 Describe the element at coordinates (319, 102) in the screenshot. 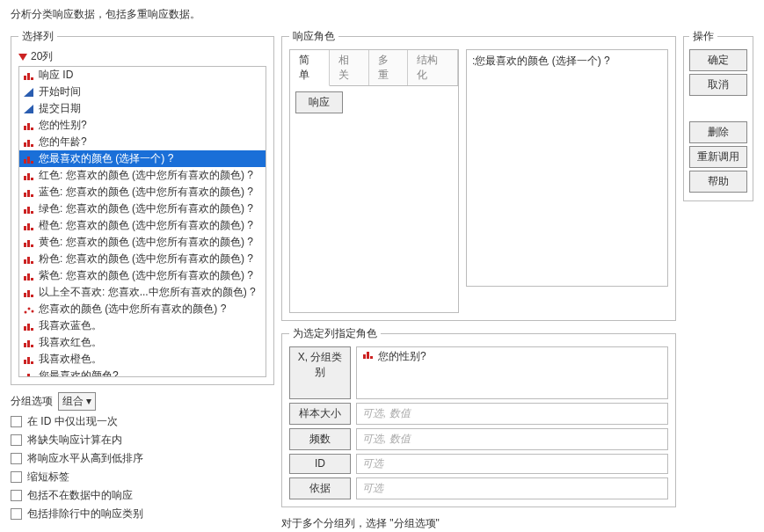

I see `response-button: 响应` at that location.